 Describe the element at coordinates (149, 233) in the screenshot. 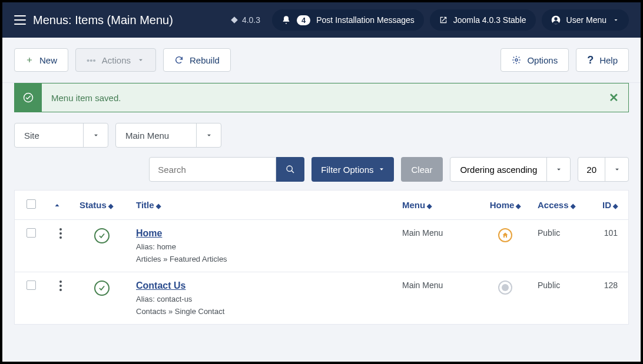

I see `item-title-link: Home` at that location.